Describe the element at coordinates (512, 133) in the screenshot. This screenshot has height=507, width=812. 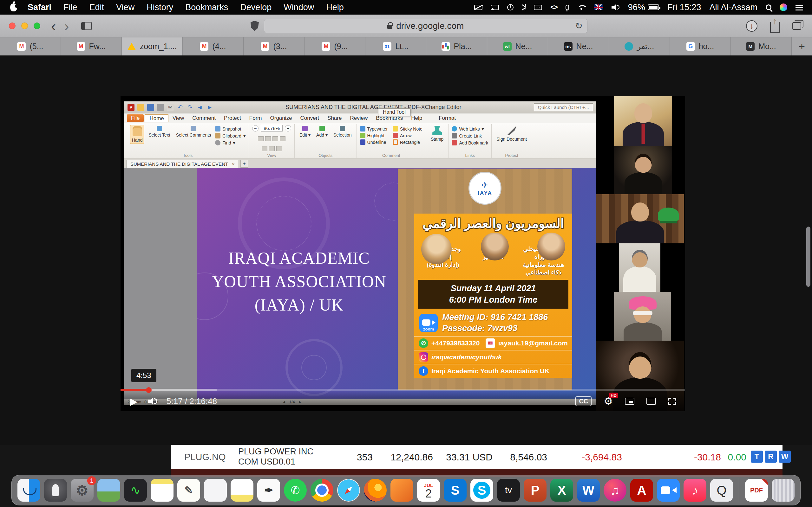
I see `sign-document-button: Sign Document` at that location.